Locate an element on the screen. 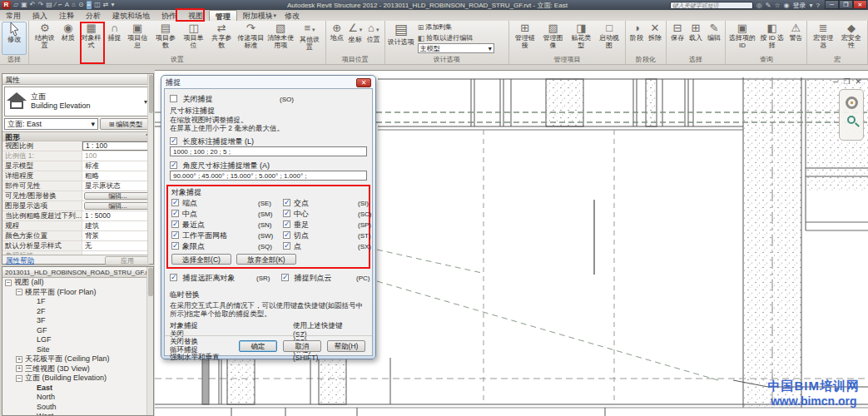  user-icon: ◉ is located at coordinates (787, 5).